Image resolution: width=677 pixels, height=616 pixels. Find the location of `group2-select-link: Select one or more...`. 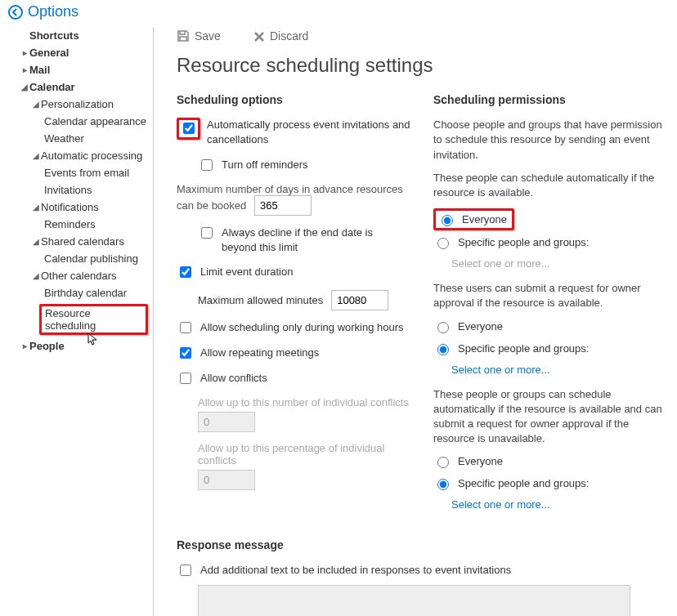

group2-select-link: Select one or more... is located at coordinates (500, 369).